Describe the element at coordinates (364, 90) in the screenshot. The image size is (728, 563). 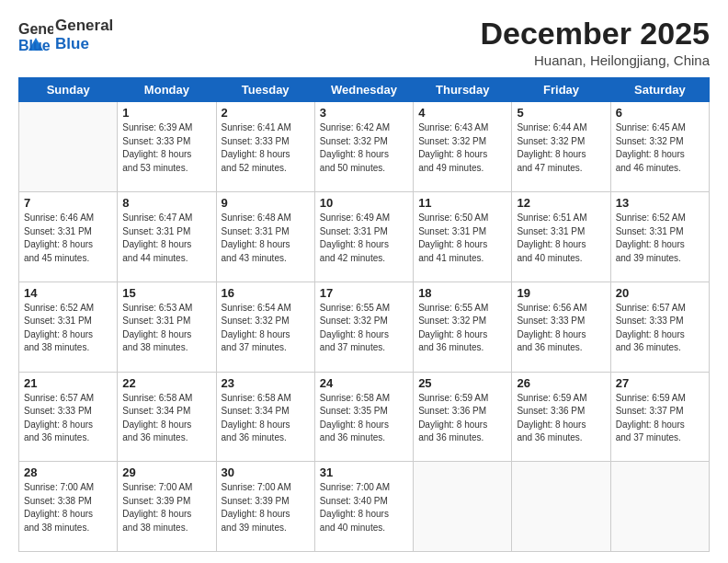
I see `weekday-header-row: SundayMondayTuesdayWednesdayThursdayFrid…` at that location.